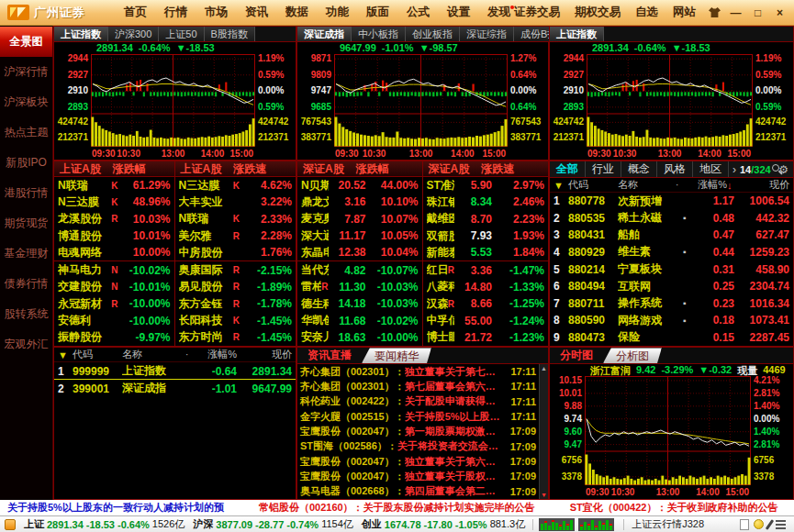 The height and width of the screenshot is (532, 794). Describe the element at coordinates (486, 287) in the screenshot. I see `stock-row: 八菱科技14.80-1.33%` at that location.